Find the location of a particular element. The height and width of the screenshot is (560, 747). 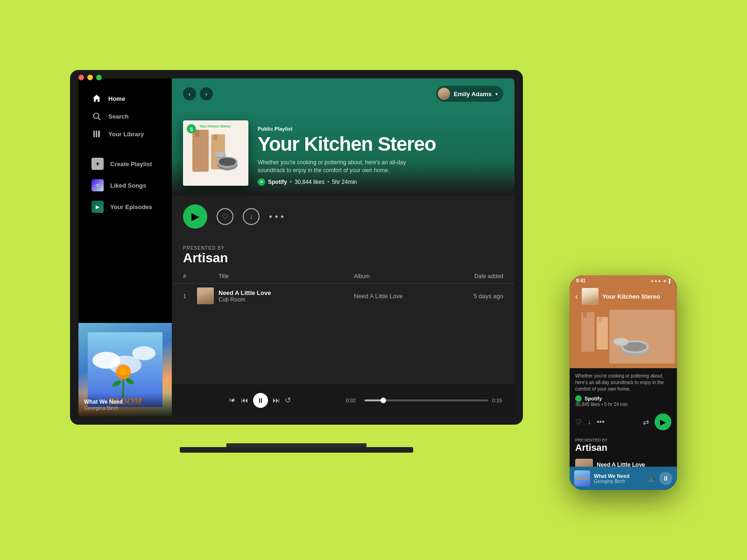

shuffle-button is located at coordinates (233, 400).